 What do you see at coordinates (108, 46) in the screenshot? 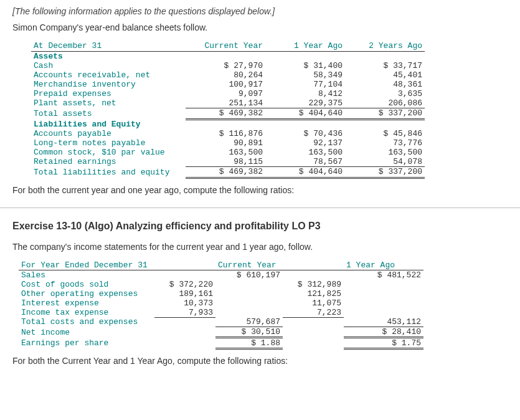
I see `bs-hdr-date: At December 31` at bounding box center [108, 46].